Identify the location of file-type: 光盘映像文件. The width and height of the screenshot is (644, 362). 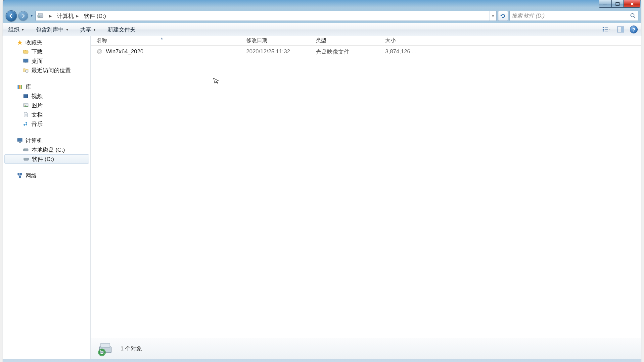
(345, 52).